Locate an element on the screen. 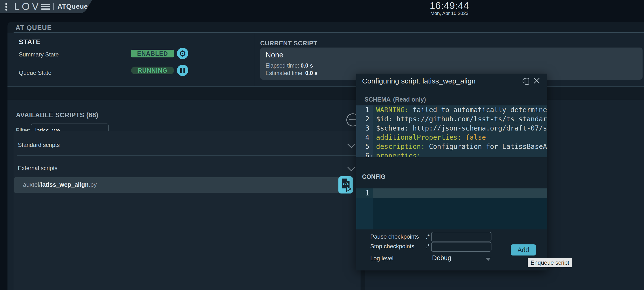 This screenshot has width=644, height=290. schema-line-code: additionalProperties: false is located at coordinates (460, 137).